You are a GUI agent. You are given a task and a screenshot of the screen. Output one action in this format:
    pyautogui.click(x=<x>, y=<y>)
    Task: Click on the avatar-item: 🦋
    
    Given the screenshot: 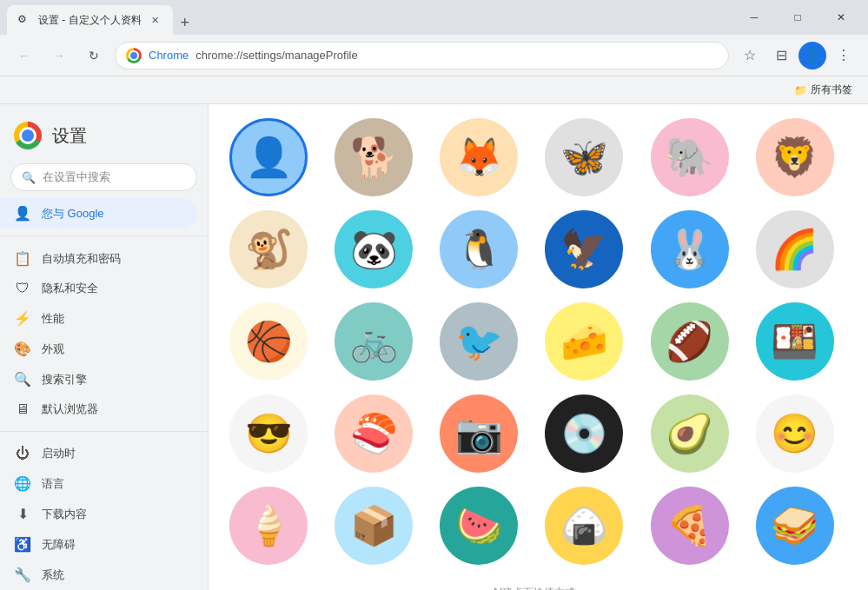 What is the action you would take?
    pyautogui.click(x=584, y=157)
    